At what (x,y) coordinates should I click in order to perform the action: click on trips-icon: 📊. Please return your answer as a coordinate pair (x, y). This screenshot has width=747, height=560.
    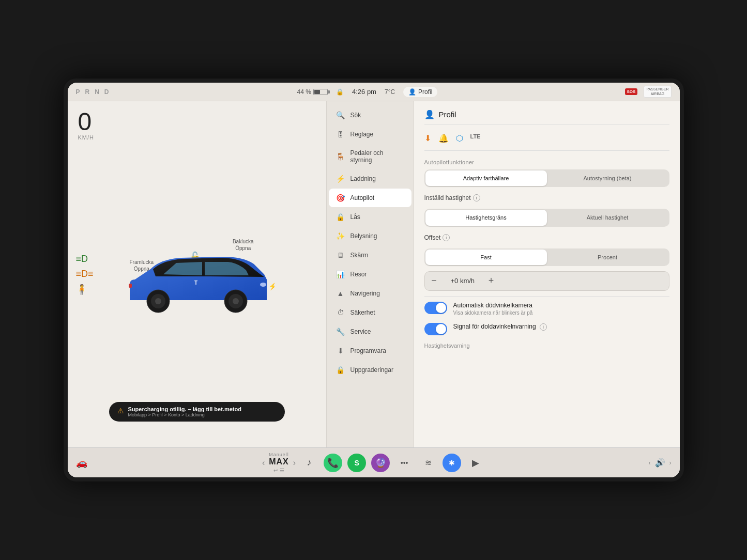
    Looking at the image, I should click on (341, 274).